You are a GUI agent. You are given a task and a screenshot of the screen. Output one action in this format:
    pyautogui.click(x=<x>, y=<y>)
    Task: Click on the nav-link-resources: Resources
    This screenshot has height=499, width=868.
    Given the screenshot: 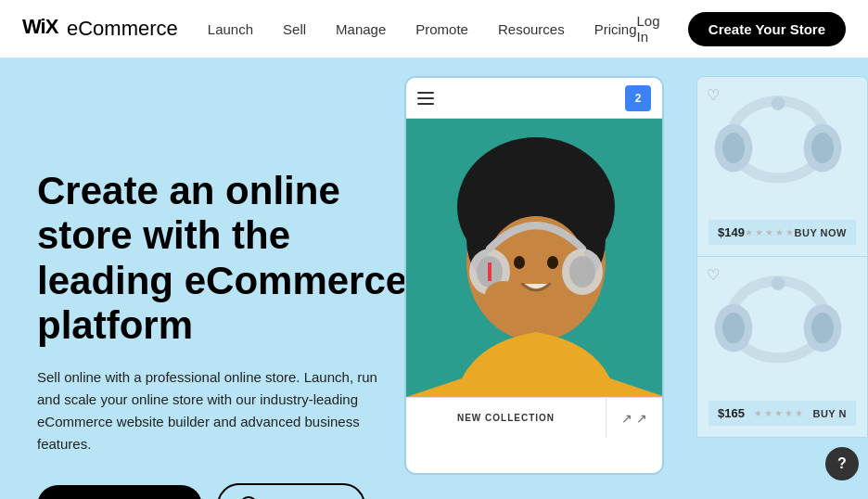 What is the action you would take?
    pyautogui.click(x=531, y=30)
    